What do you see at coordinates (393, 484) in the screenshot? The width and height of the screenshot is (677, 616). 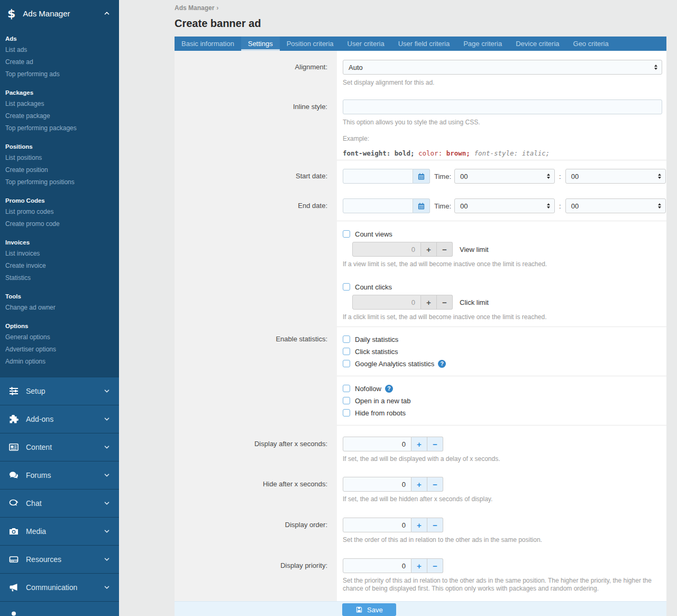 I see `hide-after-stepper: + −` at bounding box center [393, 484].